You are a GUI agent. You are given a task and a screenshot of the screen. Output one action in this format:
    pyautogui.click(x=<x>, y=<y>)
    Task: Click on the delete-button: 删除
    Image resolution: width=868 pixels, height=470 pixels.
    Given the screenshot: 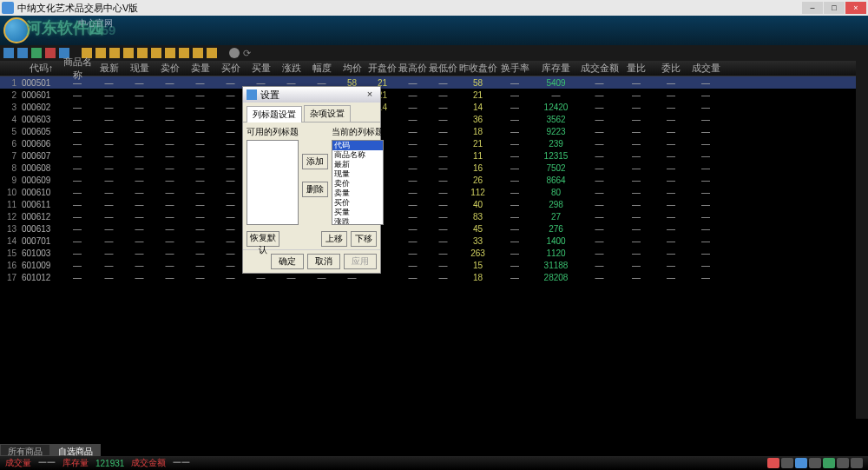 What is the action you would take?
    pyautogui.click(x=315, y=189)
    